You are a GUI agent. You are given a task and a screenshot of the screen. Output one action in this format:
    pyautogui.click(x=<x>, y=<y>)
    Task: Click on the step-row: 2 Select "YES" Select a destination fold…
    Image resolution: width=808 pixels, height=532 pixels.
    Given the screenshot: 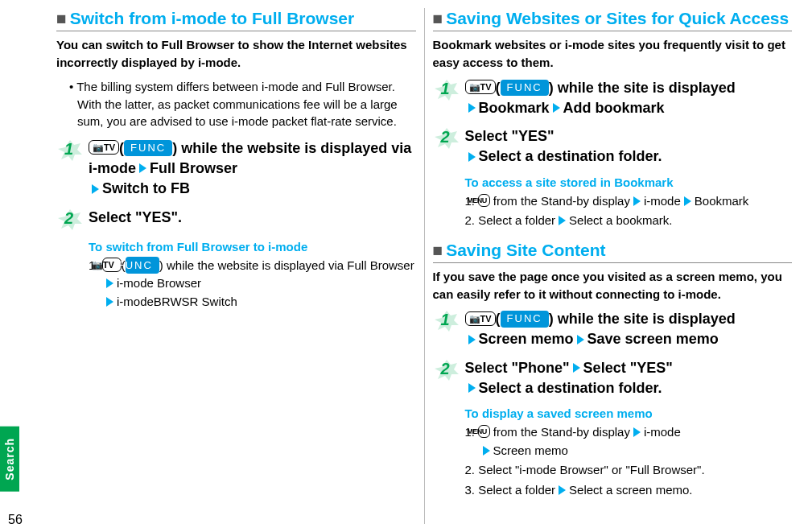 What is the action you would take?
    pyautogui.click(x=613, y=146)
    